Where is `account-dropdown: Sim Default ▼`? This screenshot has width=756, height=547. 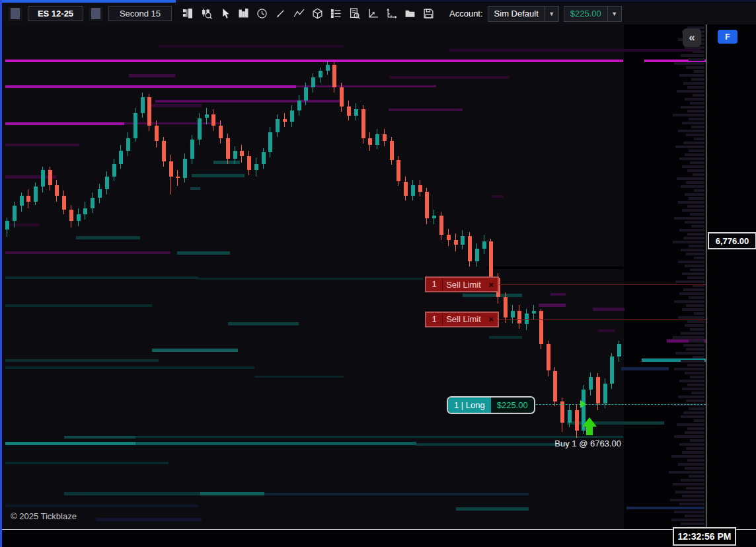 account-dropdown: Sim Default ▼ is located at coordinates (523, 14).